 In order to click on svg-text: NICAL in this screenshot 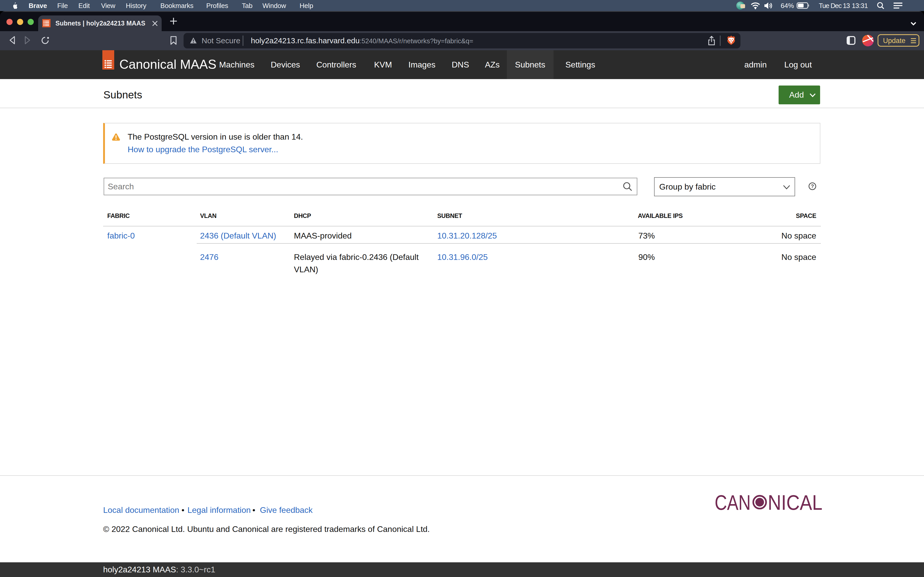, I will do `click(795, 504)`.